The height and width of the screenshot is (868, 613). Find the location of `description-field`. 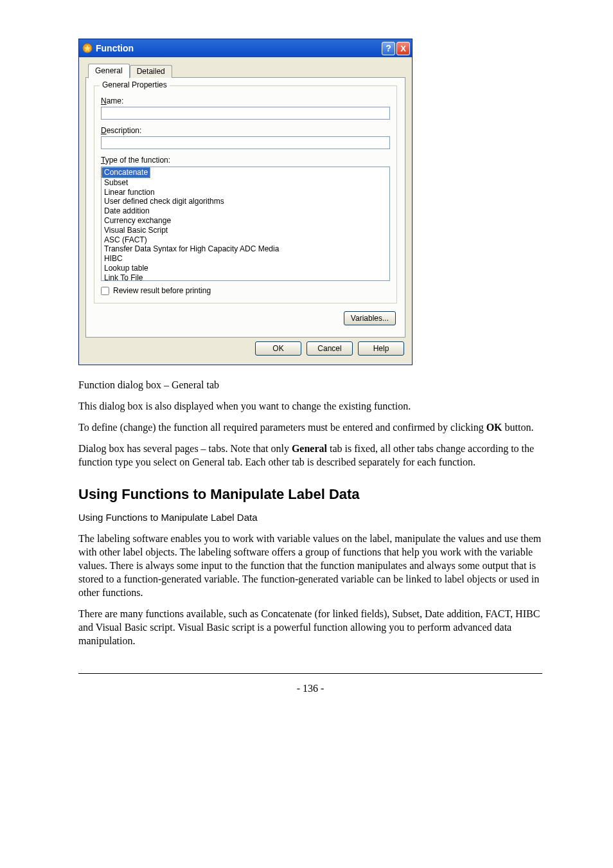

description-field is located at coordinates (245, 143).